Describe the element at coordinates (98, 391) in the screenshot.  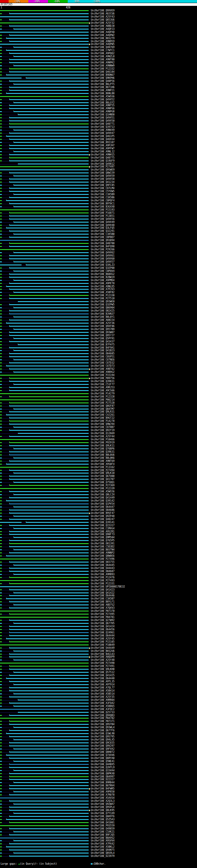
I see `alignment-row: UniRef100_A9CS66` at that location.